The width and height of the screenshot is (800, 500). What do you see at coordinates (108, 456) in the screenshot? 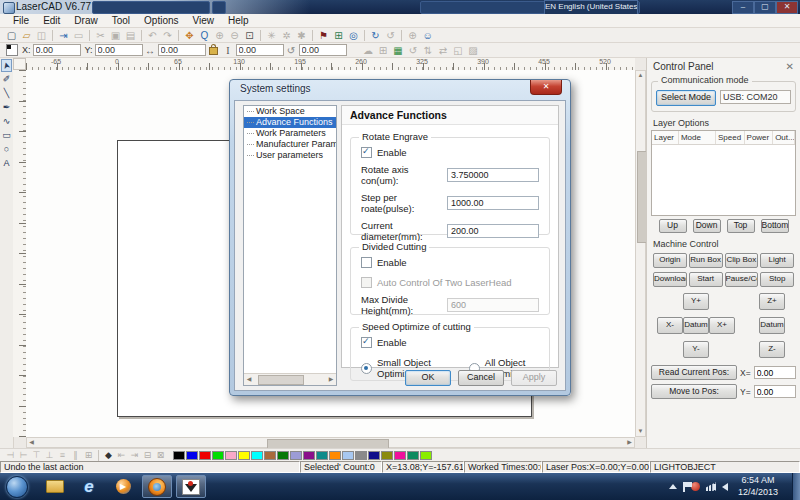
I see `weld-icon: ◆` at bounding box center [108, 456].